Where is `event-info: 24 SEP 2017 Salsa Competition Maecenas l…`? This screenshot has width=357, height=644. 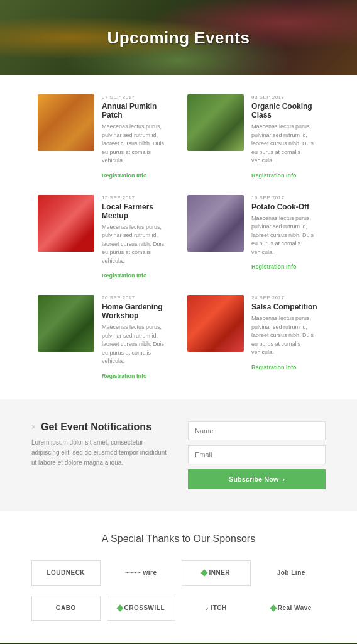 event-info: 24 SEP 2017 Salsa Competition Maecenas l… is located at coordinates (285, 333).